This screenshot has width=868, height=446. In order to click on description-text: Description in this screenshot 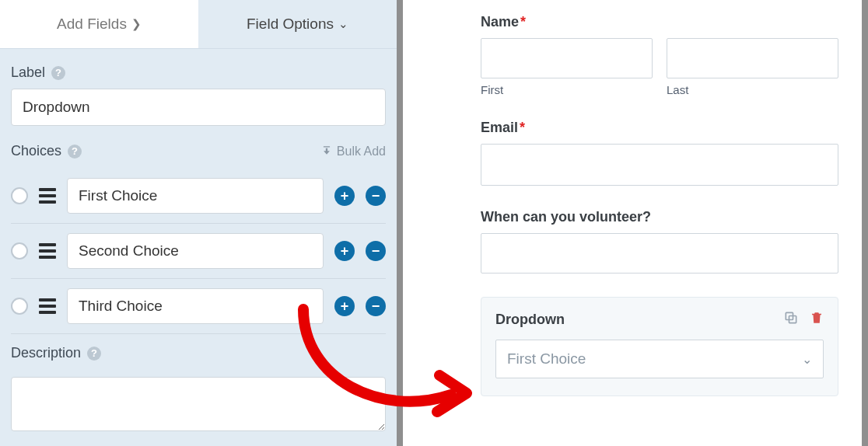, I will do `click(46, 353)`.